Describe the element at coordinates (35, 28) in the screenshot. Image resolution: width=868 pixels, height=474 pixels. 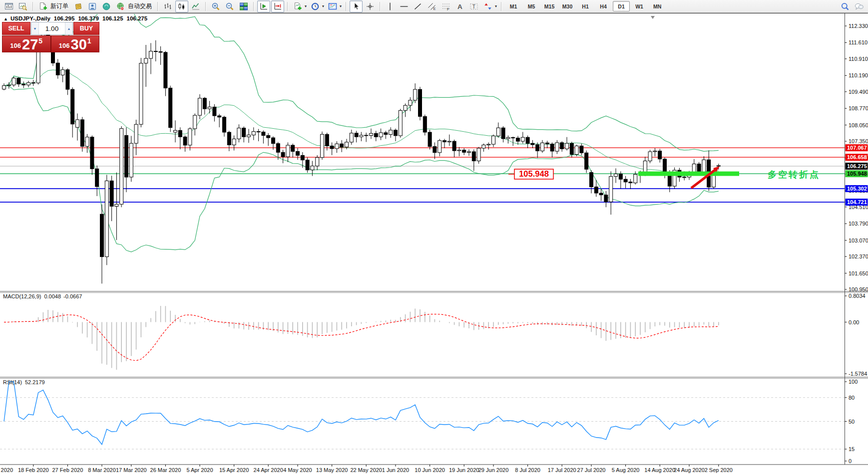
I see `volume-decrease-button: ▼` at that location.